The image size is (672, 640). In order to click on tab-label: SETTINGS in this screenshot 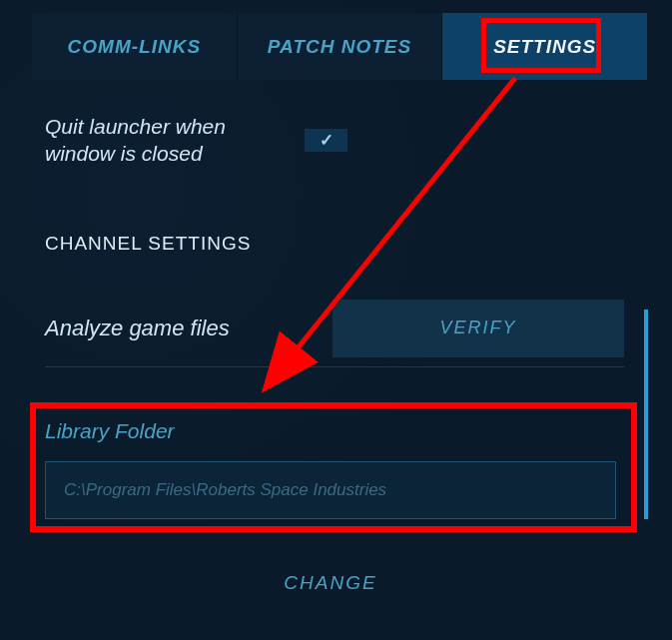, I will do `click(545, 47)`.